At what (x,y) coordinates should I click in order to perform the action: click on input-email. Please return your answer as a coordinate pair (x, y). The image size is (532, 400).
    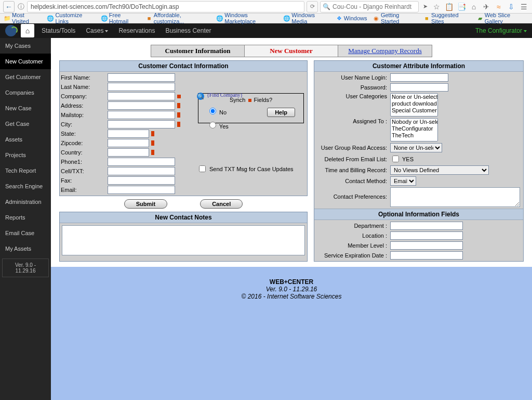
    Looking at the image, I should click on (141, 190).